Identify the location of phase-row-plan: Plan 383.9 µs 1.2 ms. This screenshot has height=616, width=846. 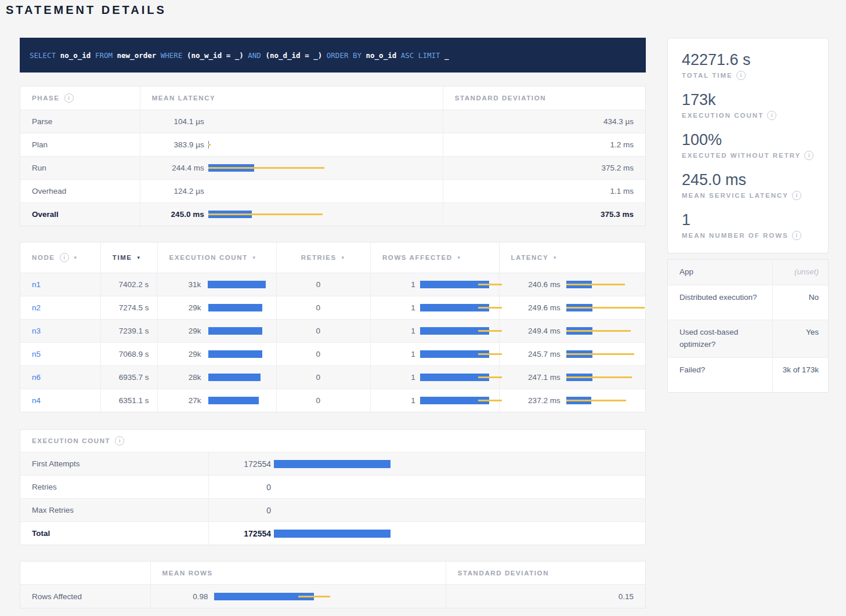
(333, 144).